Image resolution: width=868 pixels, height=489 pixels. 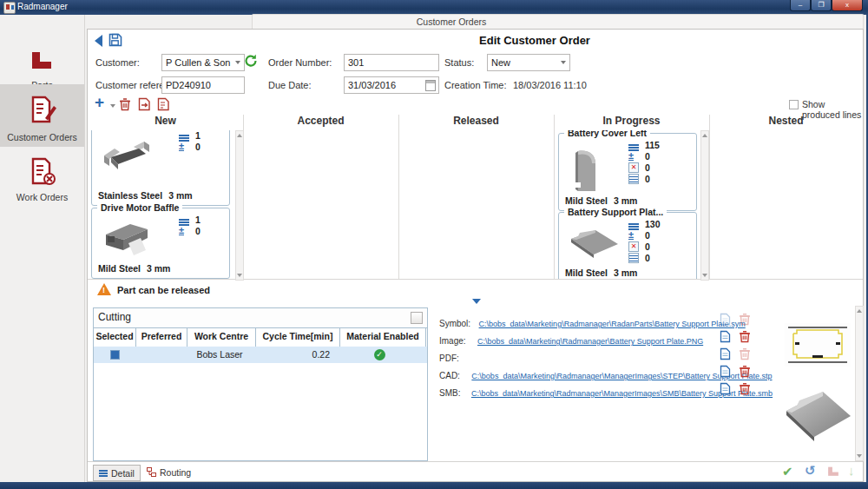 I want to click on due-date-label: Due Date:, so click(x=290, y=85).